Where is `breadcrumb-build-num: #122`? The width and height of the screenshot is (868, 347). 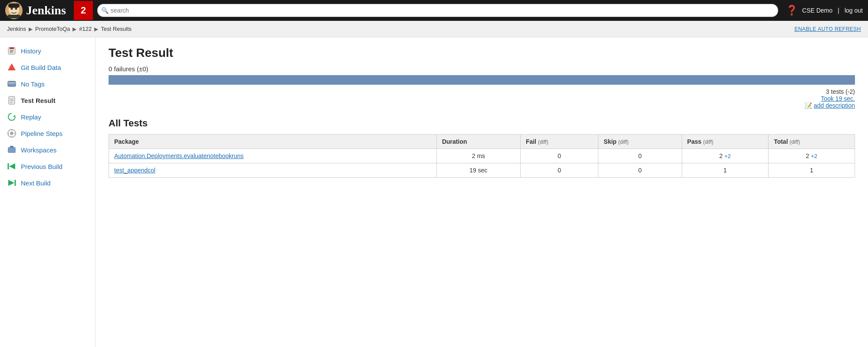 breadcrumb-build-num: #122 is located at coordinates (85, 29).